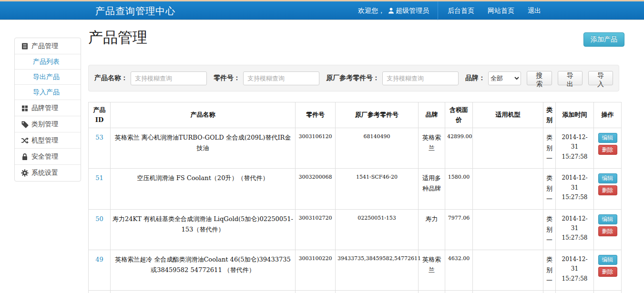 The image size is (644, 293). What do you see at coordinates (539, 78) in the screenshot?
I see `search-button: 搜索` at bounding box center [539, 78].